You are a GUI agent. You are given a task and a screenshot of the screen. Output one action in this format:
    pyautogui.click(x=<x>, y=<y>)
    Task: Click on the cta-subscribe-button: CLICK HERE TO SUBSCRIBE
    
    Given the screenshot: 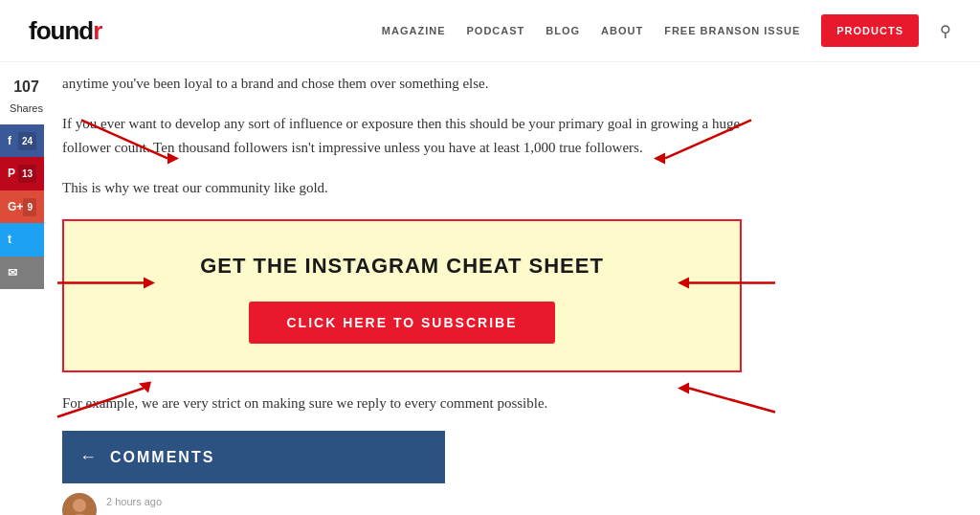 What is the action you would take?
    pyautogui.click(x=402, y=323)
    